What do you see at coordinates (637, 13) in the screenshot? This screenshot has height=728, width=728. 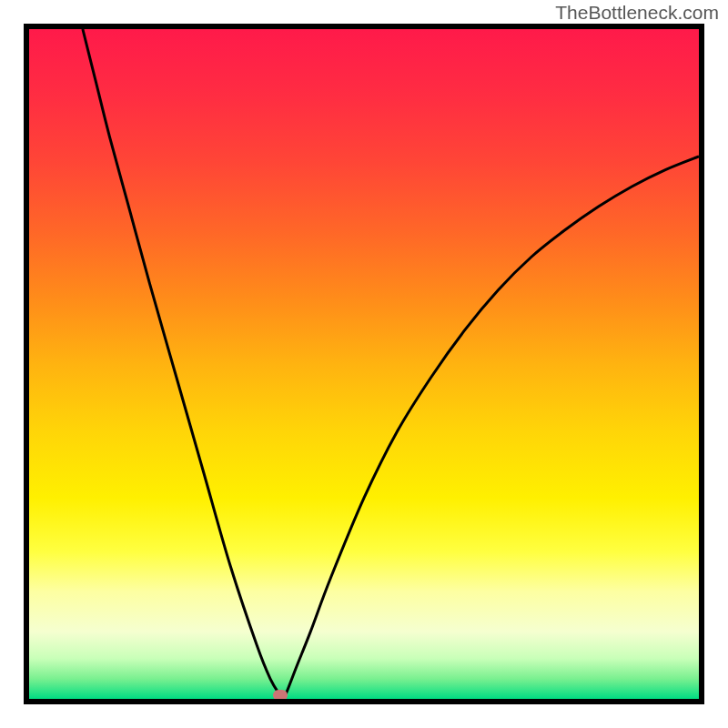 I see `watermark-text: TheBottleneck.com` at bounding box center [637, 13].